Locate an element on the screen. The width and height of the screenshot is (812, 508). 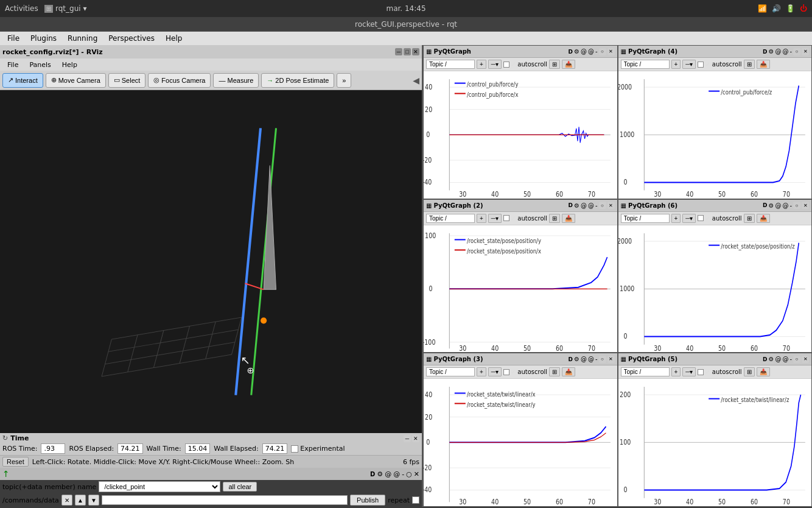
graph1-minimize-btn: ○ is located at coordinates (603, 52).